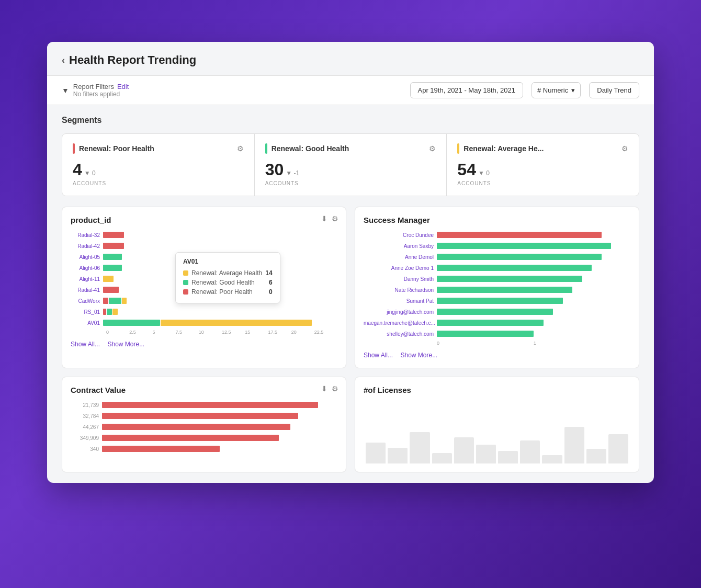  I want to click on tooltip-item-name-1: Renewal: Good Health, so click(229, 282).